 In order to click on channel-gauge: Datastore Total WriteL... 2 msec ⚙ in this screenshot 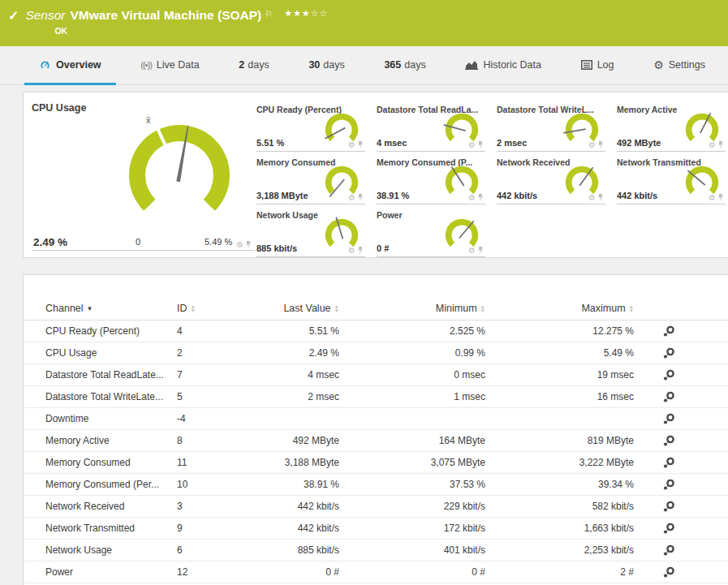, I will do `click(551, 125)`.